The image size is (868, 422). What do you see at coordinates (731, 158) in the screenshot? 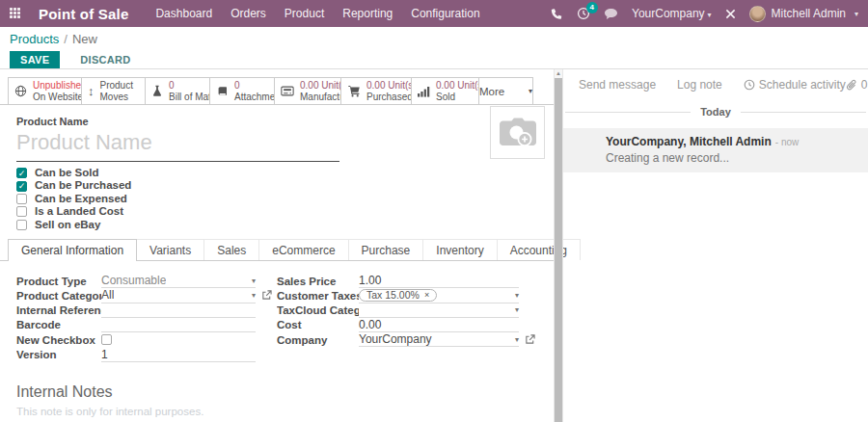
I see `message-body: Creating a new record...` at bounding box center [731, 158].